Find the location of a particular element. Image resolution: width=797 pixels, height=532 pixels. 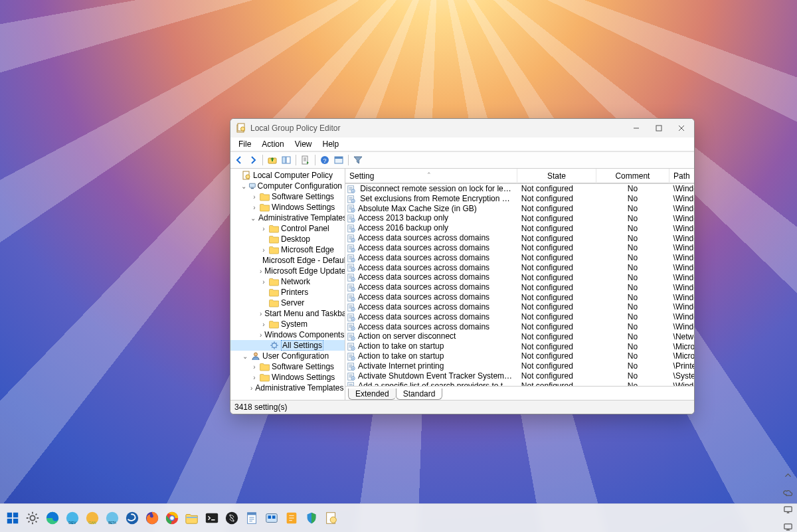

edge-beta-icon: BETA is located at coordinates (112, 518).